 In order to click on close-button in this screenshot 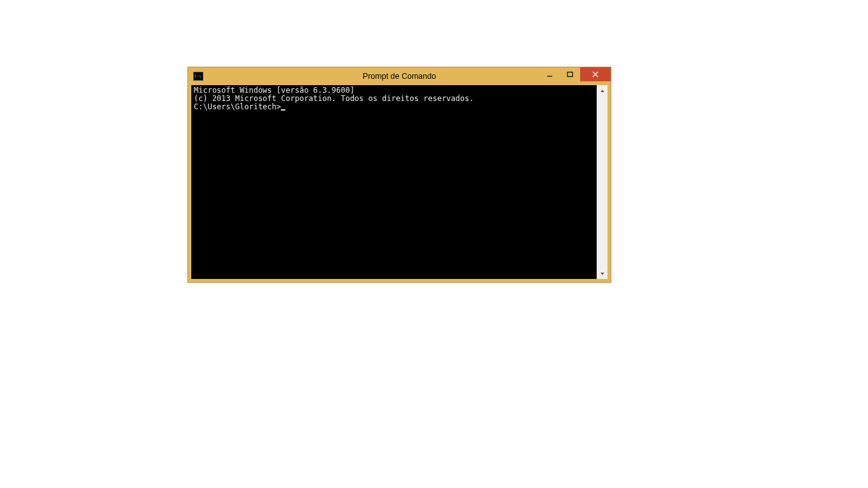, I will do `click(595, 74)`.